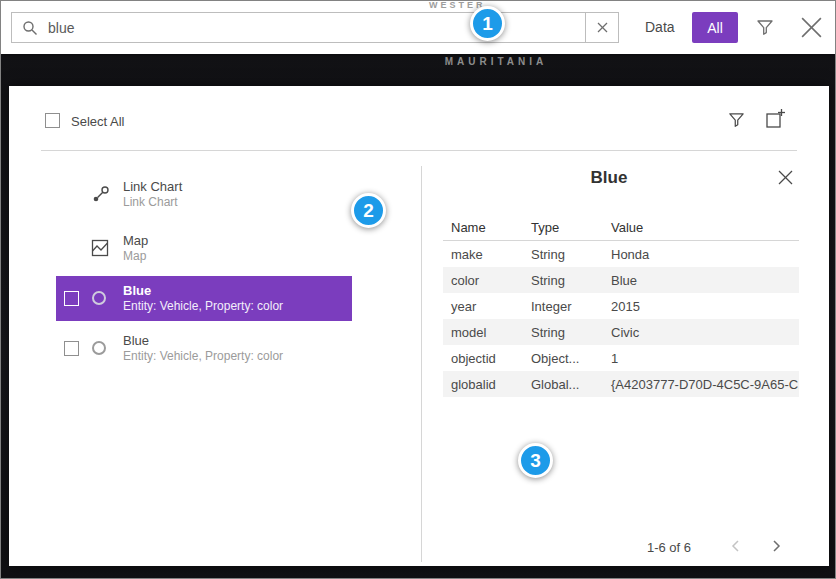 The height and width of the screenshot is (579, 836). I want to click on cell-name: year, so click(483, 306).